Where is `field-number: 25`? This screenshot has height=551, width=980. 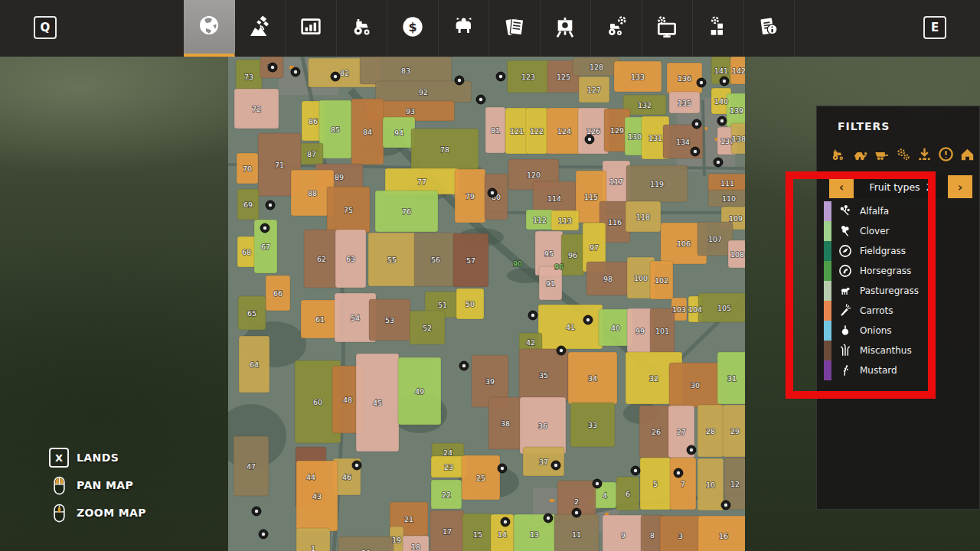
field-number: 25 is located at coordinates (481, 478).